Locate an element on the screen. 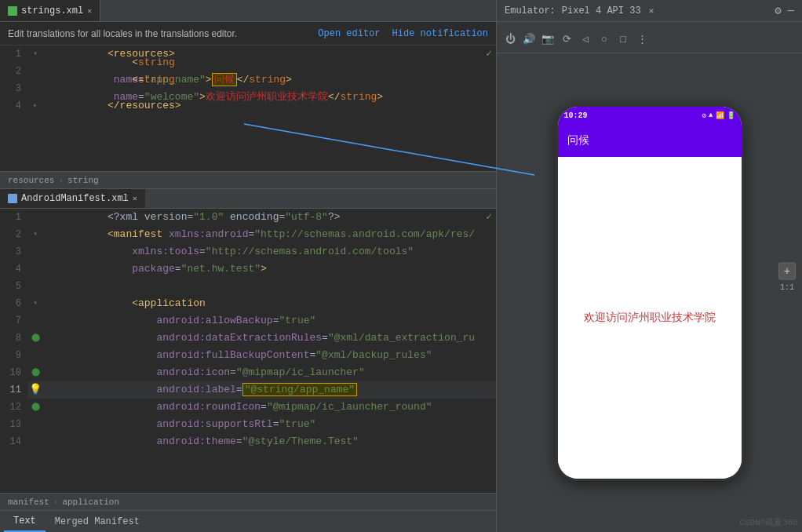  signal-icon: 📶 is located at coordinates (720, 116).